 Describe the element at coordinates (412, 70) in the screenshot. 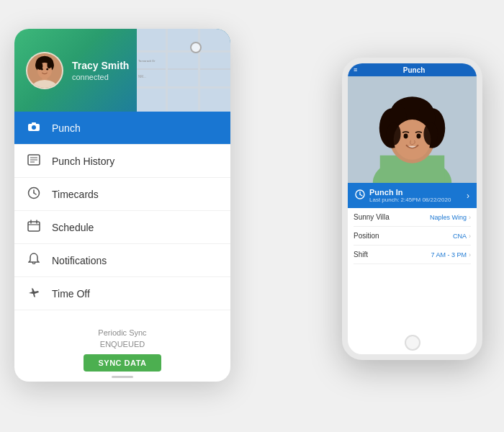

I see `phone-status-bar: ≡ Punch` at that location.